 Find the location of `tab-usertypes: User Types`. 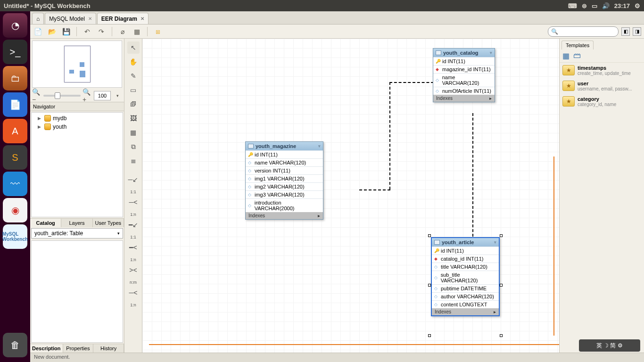

tab-usertypes: User Types is located at coordinates (108, 223).